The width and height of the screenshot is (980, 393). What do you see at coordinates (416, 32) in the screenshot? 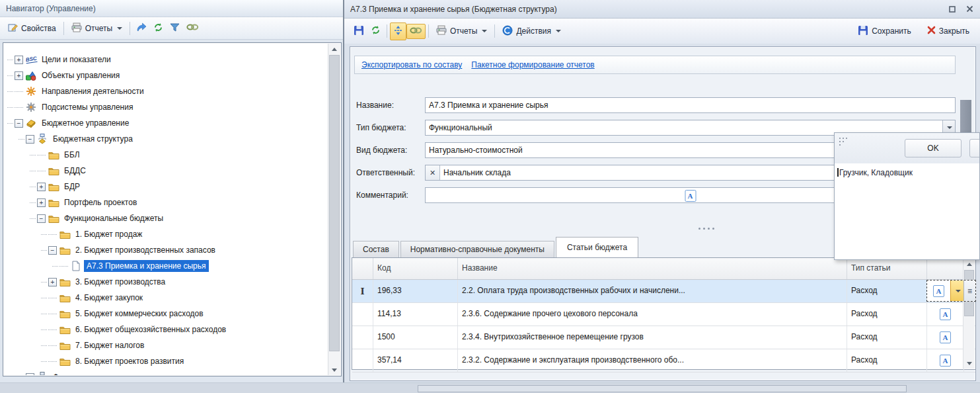
I see `link-toggle` at bounding box center [416, 32].